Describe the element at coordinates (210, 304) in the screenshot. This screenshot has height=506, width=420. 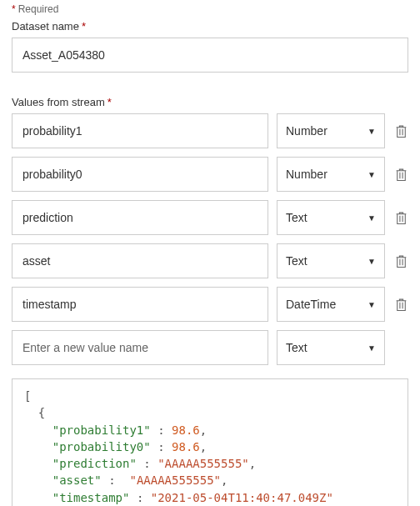
I see `stream-row: DateTime ▼` at that location.